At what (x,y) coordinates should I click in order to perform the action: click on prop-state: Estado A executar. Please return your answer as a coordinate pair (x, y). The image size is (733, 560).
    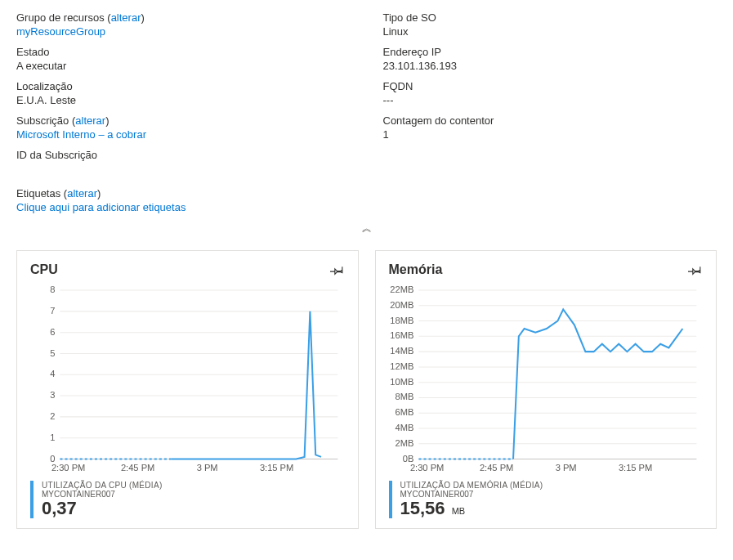
    Looking at the image, I should click on (183, 59).